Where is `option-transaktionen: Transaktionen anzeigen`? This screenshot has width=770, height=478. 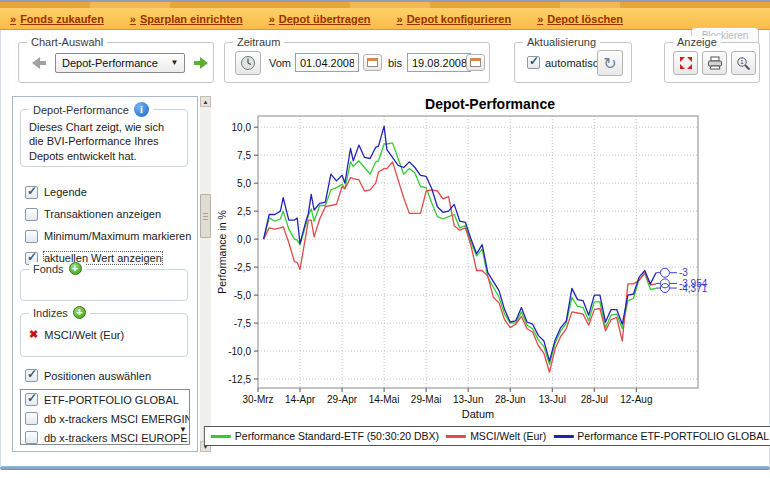
option-transaktionen: Transaktionen anzeigen is located at coordinates (93, 214).